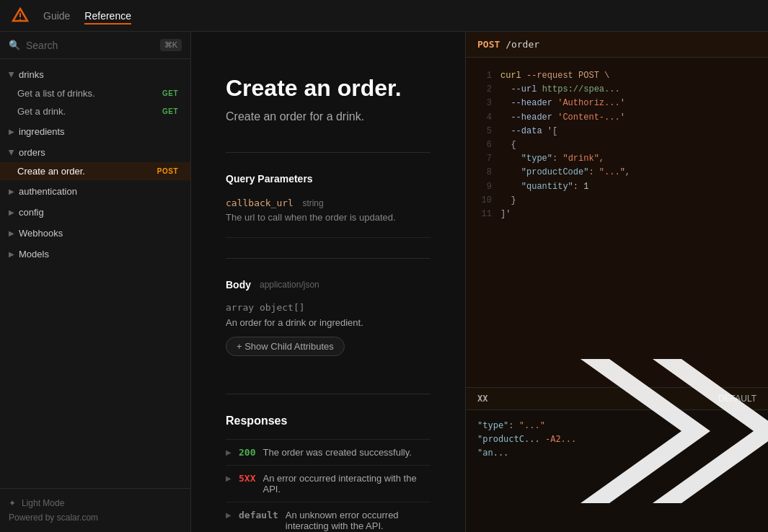 Image resolution: width=768 pixels, height=532 pixels. Describe the element at coordinates (95, 503) in the screenshot. I see `light-mode-toggle: ✦ Light Mode` at that location.